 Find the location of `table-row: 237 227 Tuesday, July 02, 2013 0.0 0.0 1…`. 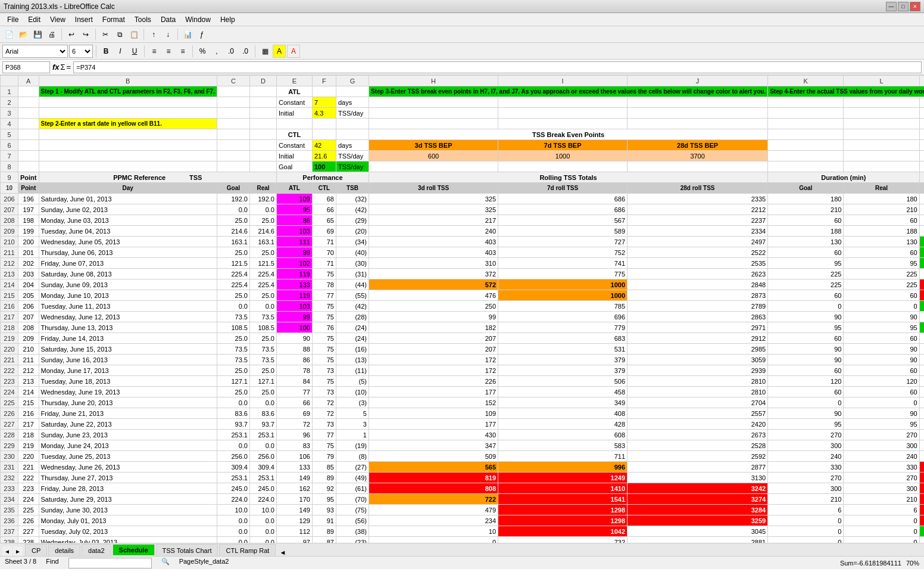

table-row: 237 227 Tuesday, July 02, 2013 0.0 0.0 1… is located at coordinates (463, 532).